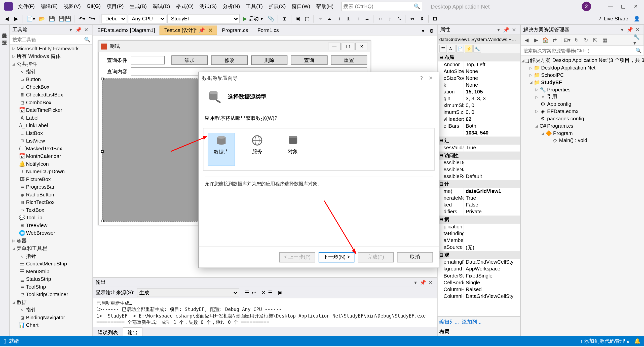 This screenshot has height=347, width=644. I want to click on property-row: vHeaders62, so click(479, 119).